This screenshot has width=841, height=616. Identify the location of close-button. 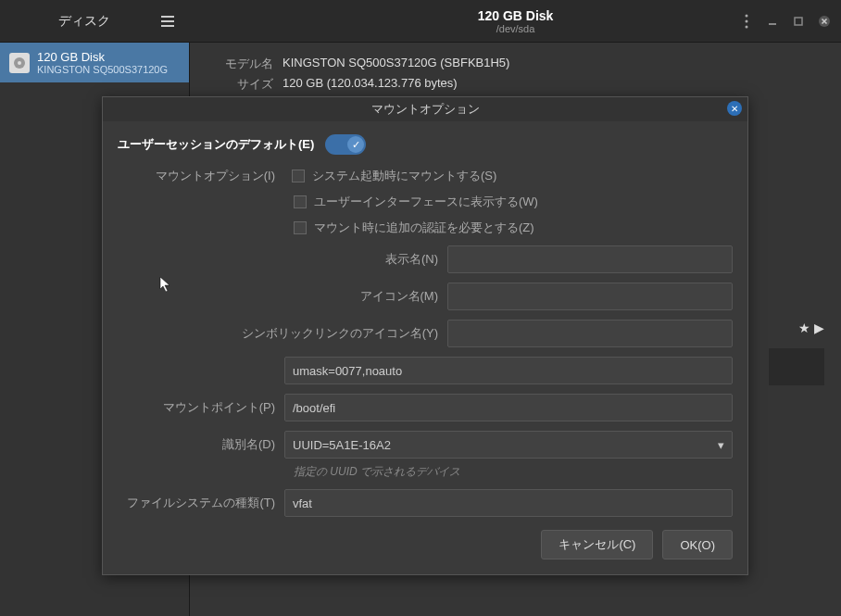
(824, 21).